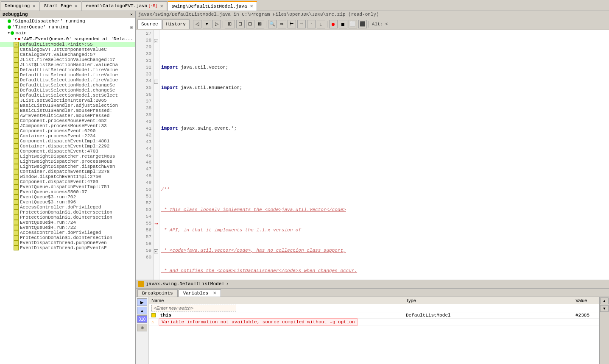  I want to click on fold-btn-28: -, so click(156, 41).